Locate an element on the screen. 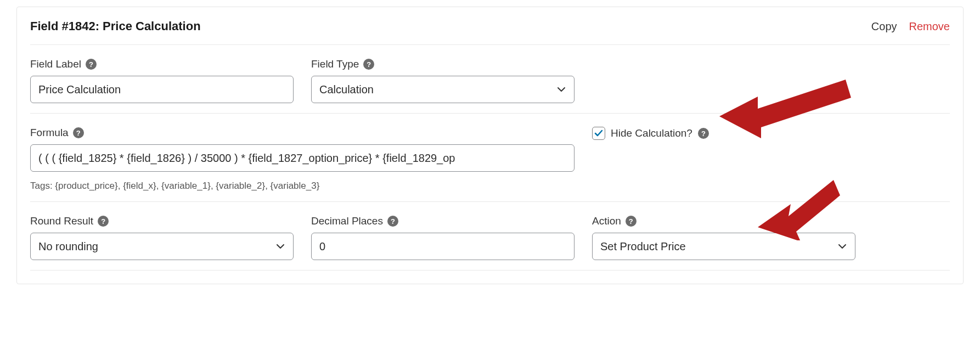 The width and height of the screenshot is (980, 349). round-result-label-row: Round Result ? is located at coordinates (162, 221).